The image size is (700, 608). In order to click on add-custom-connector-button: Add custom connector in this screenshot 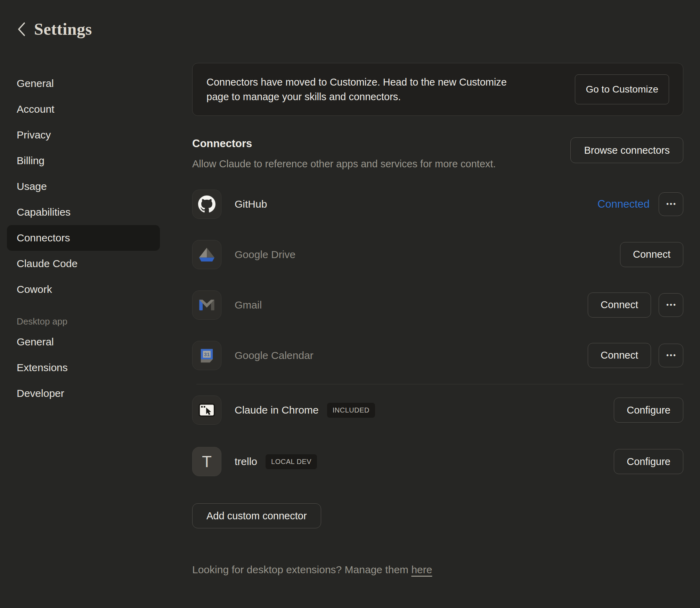, I will do `click(257, 516)`.